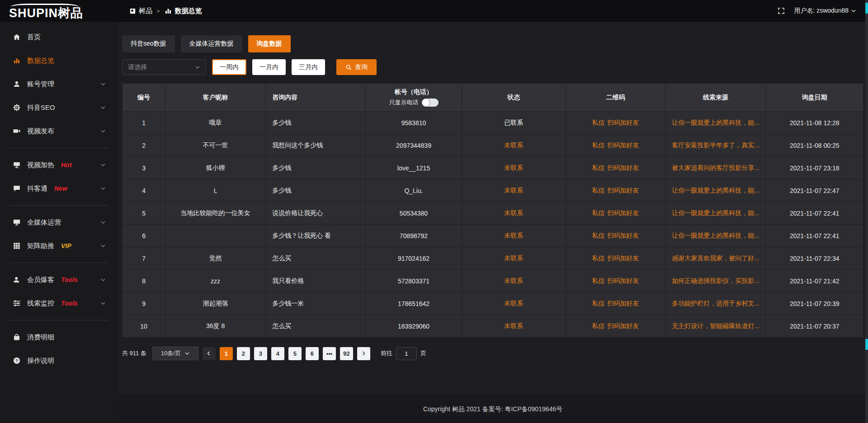 The height and width of the screenshot is (423, 868). I want to click on cell-account: 70898792, so click(414, 236).